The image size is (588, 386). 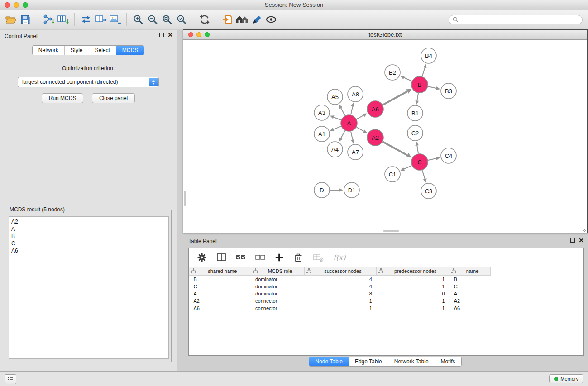 I want to click on tab-edge-table: Edge Table, so click(x=368, y=362).